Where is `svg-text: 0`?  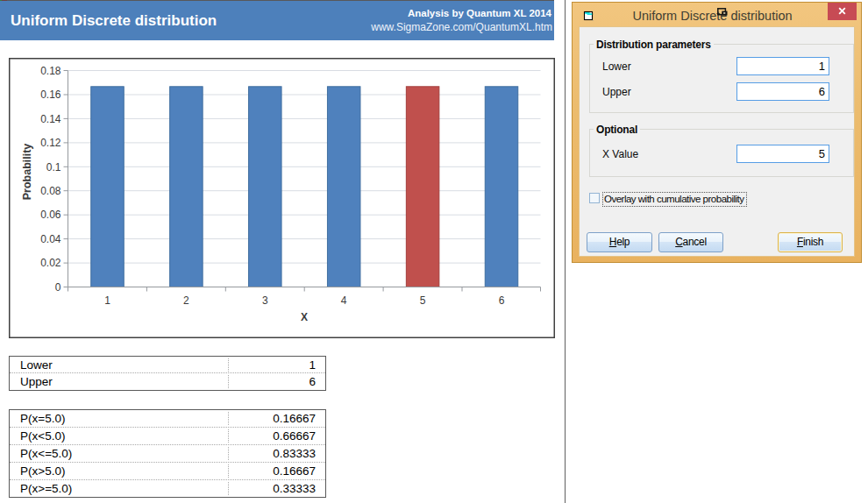
svg-text: 0 is located at coordinates (58, 287).